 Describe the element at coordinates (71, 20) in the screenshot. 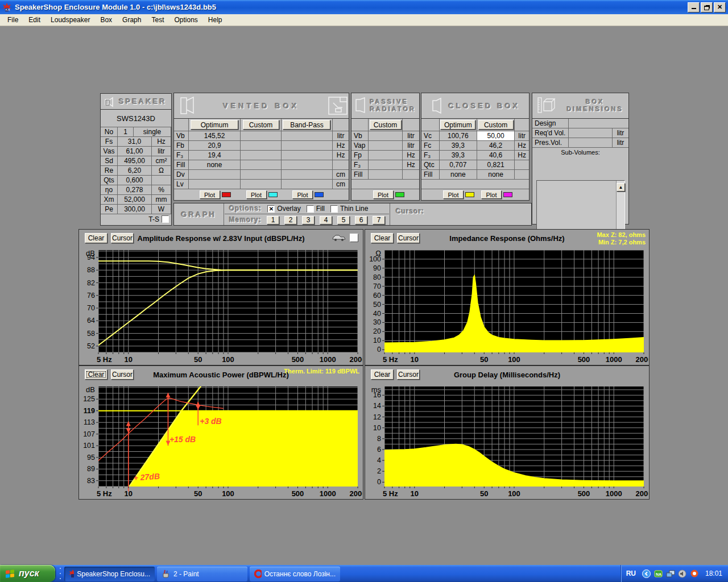

I see `menu-loudspeaker: Loudspeaker` at that location.